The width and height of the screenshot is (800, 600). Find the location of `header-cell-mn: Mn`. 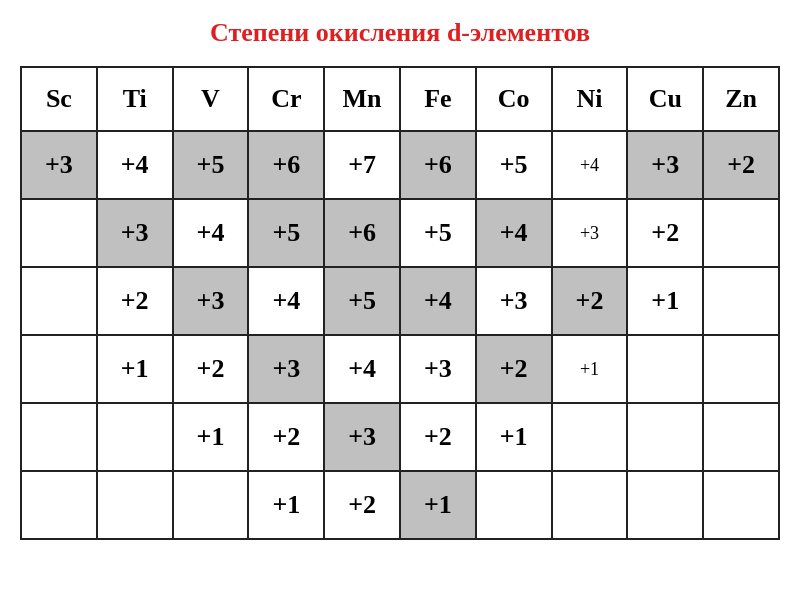

header-cell-mn: Mn is located at coordinates (362, 99).